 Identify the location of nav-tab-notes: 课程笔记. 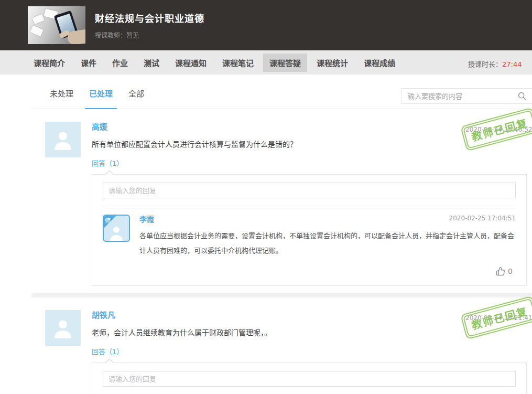
(238, 63).